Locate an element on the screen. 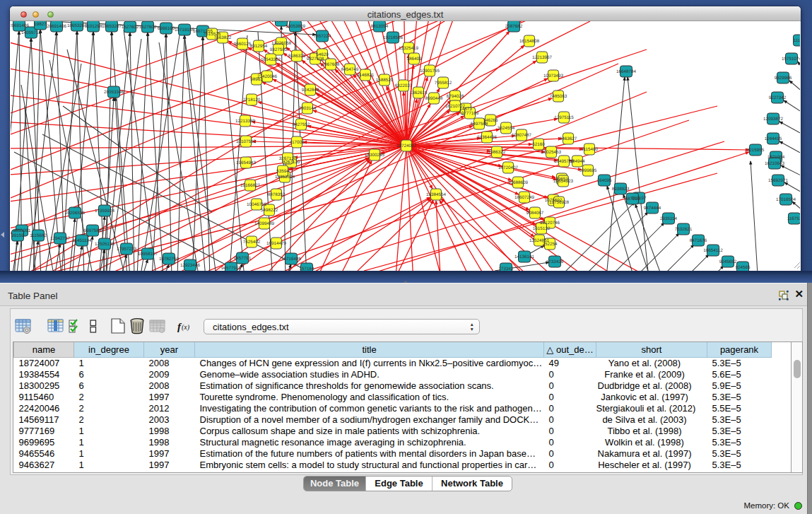  svg-text: 10107552 is located at coordinates (246, 141).